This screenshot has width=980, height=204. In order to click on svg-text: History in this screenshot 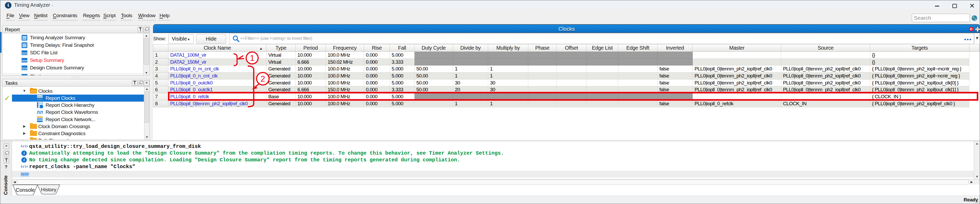, I will do `click(49, 190)`.